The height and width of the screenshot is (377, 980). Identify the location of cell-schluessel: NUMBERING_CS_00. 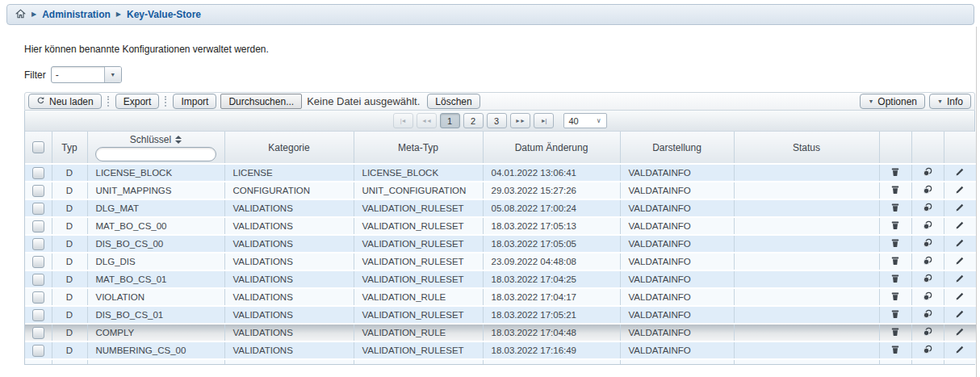
(156, 350).